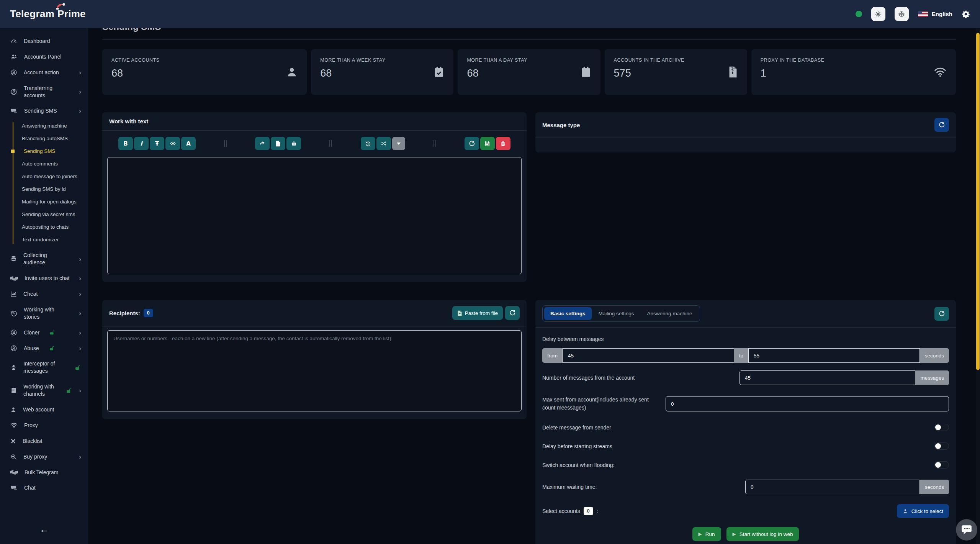  Describe the element at coordinates (488, 143) in the screenshot. I see `save-button` at that location.